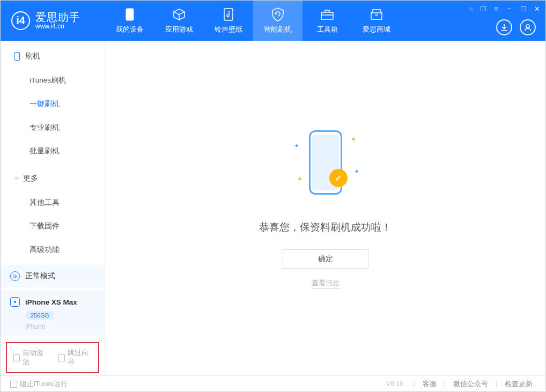  I want to click on view-log-link: 查看日志, so click(326, 284).